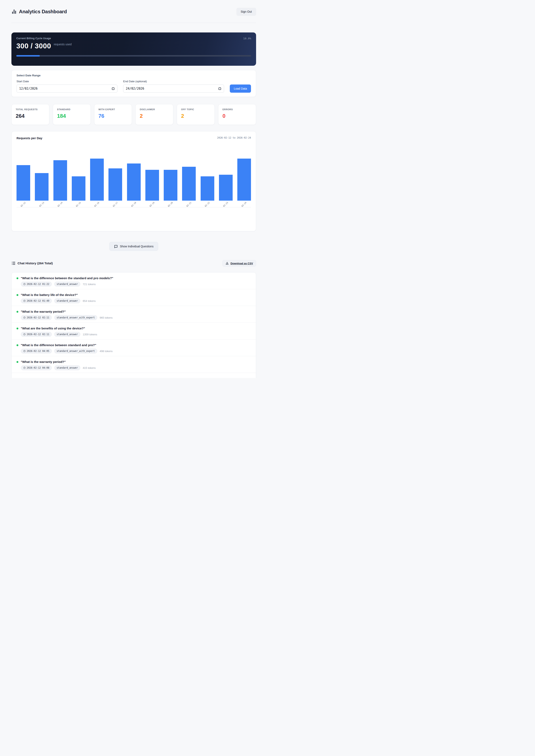  What do you see at coordinates (116, 247) in the screenshot?
I see `chat-bubble-icon` at bounding box center [116, 247].